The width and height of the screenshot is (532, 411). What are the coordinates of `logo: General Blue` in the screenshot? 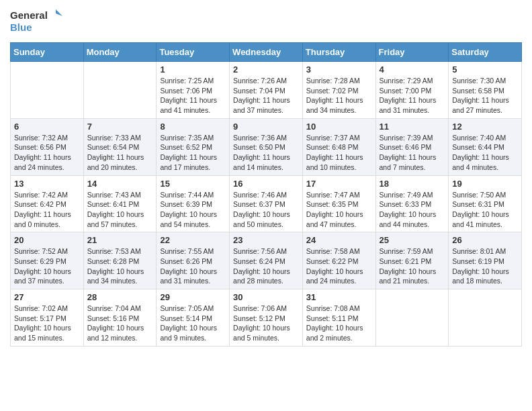 It's located at (37, 21).